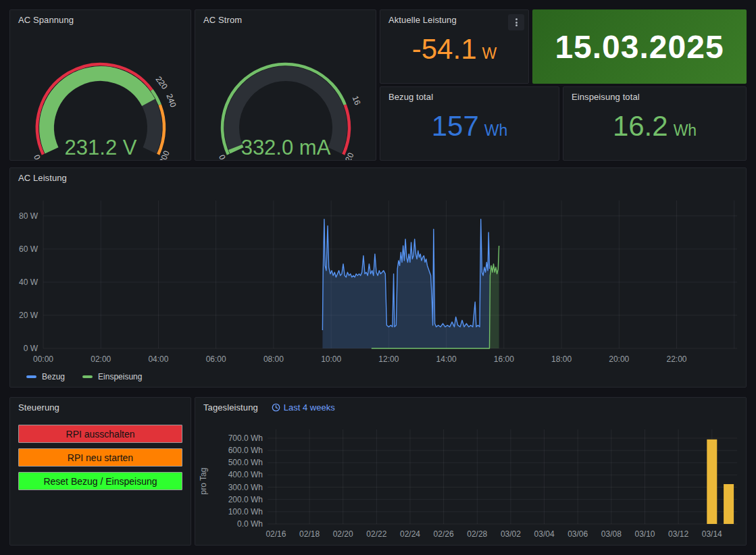 The width and height of the screenshot is (756, 555). I want to click on legend-label: Einspeisung, so click(120, 377).